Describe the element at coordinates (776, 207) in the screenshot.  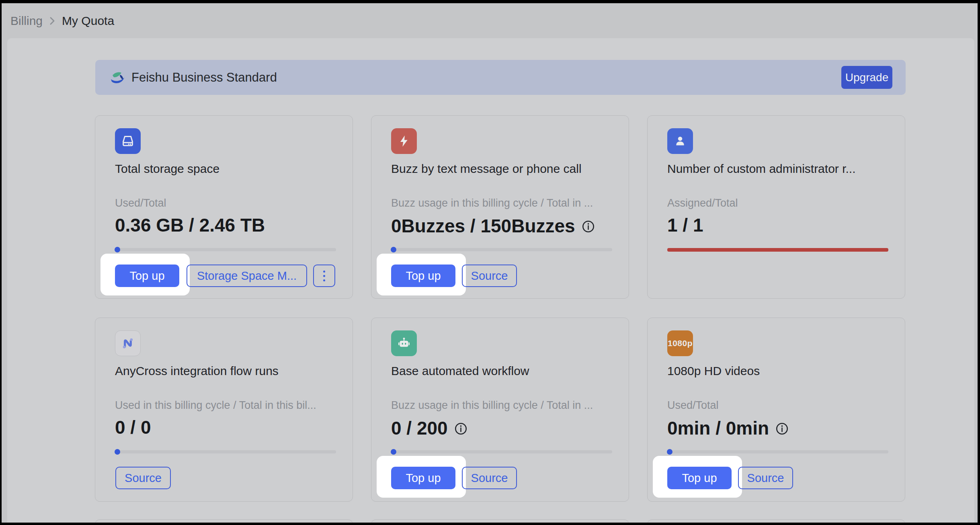
I see `quota-card-admin-roles: Number of custom administrator r... Assi…` at that location.